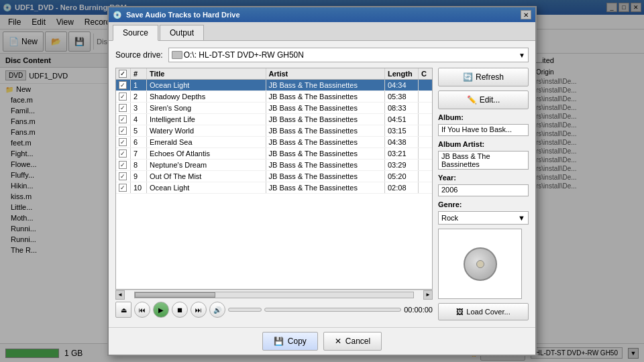 Image resolution: width=644 pixels, height=362 pixels. I want to click on right-panel: 🔄 Refresh ✏️ Edit... Album: If You Have …, so click(483, 194).